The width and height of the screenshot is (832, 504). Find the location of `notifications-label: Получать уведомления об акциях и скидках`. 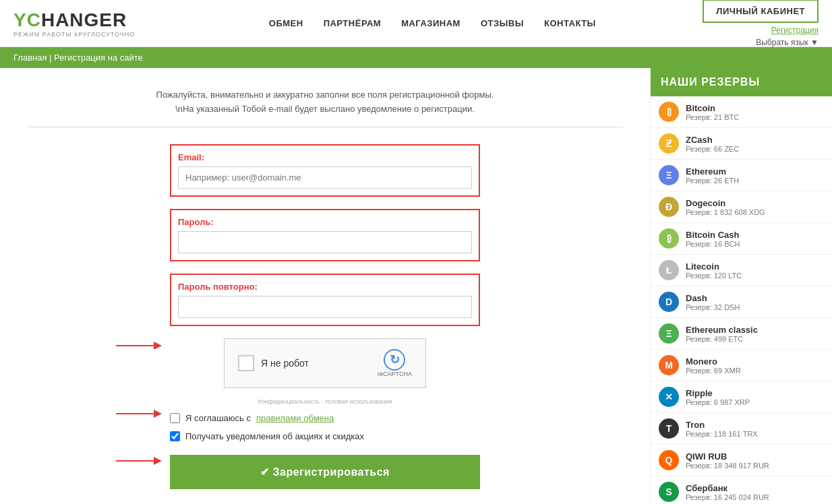

notifications-label: Получать уведомления об акциях и скидках is located at coordinates (275, 437).